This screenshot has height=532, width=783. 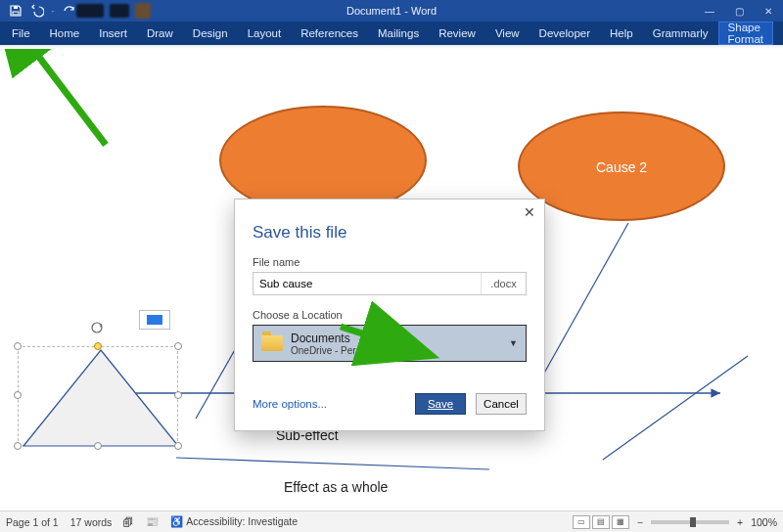 I want to click on dialog-title: Save this file, so click(x=390, y=233).